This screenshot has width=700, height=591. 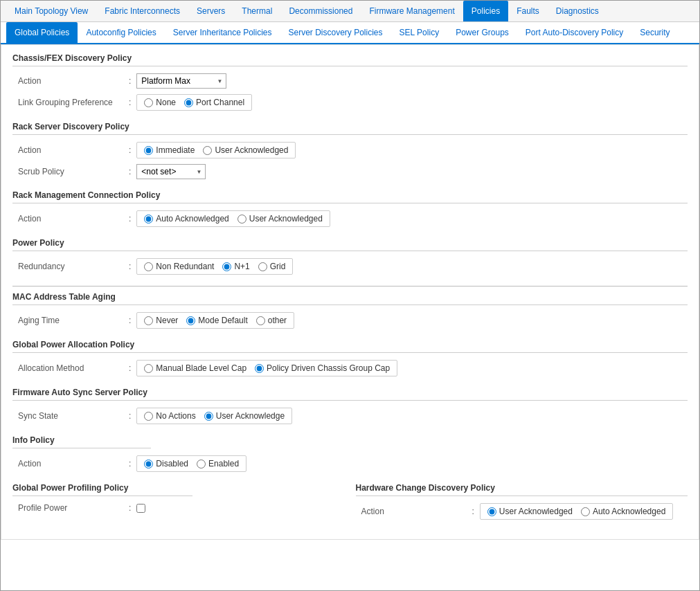 I want to click on section-divider, so click(x=350, y=287).